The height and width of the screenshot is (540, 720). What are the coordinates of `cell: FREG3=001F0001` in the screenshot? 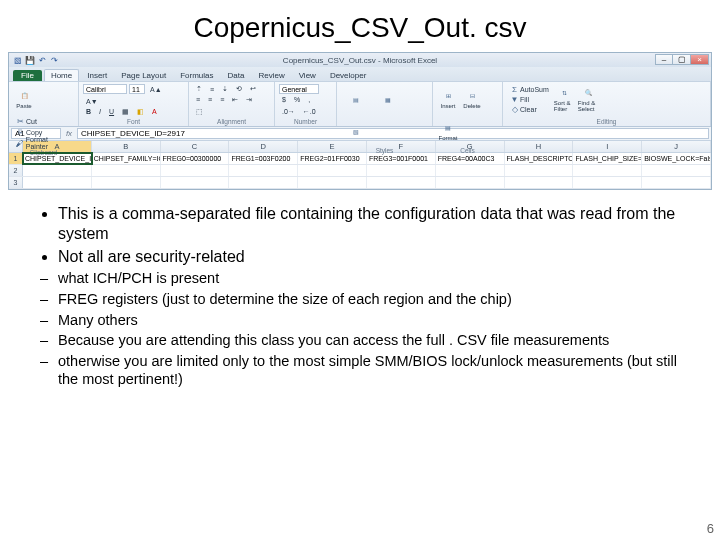 It's located at (402, 158).